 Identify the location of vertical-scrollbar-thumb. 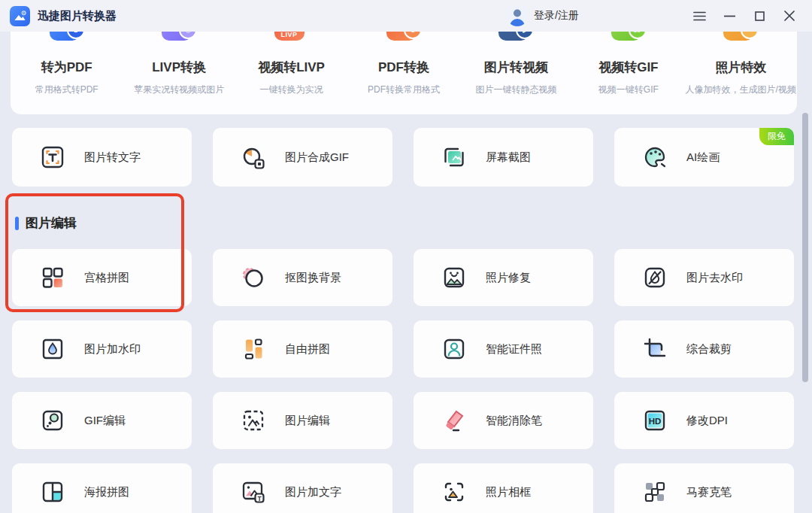
(805, 247).